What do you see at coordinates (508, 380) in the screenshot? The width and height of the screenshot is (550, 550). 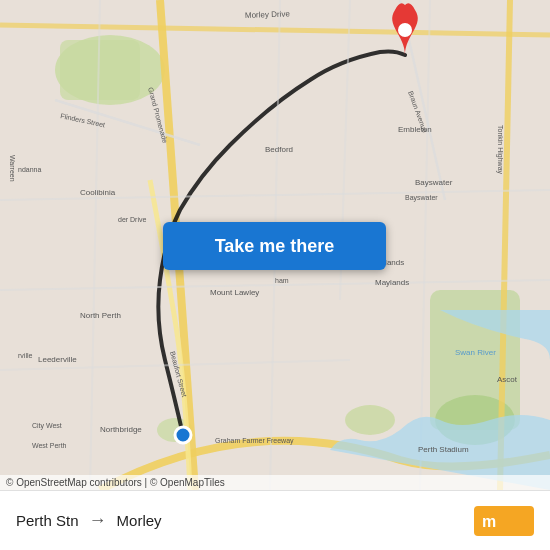 I see `svg-text: Ascot` at bounding box center [508, 380].